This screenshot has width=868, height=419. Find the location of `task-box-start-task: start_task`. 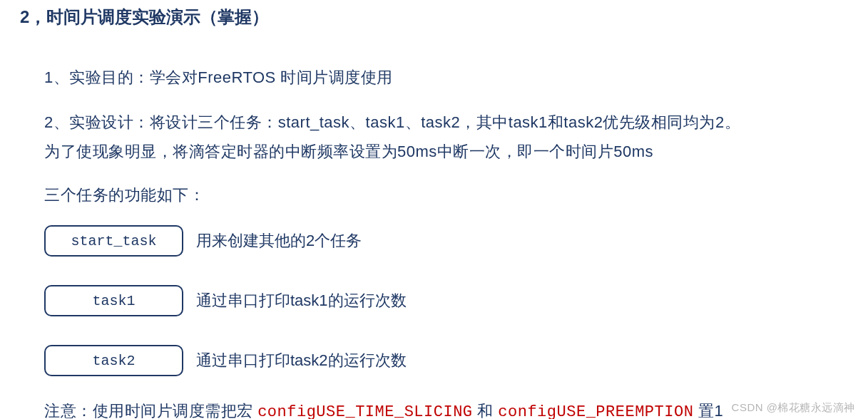

task-box-start-task: start_task is located at coordinates (114, 241).